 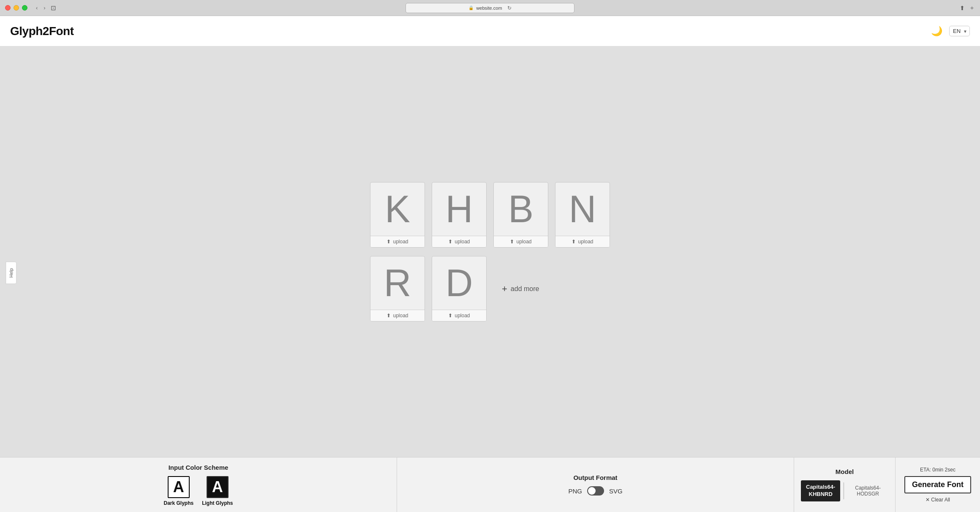 I want to click on format-toggle, so click(x=596, y=491).